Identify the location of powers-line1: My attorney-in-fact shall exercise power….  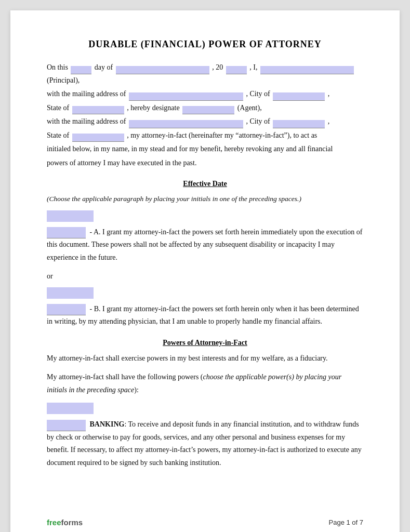
(205, 358).